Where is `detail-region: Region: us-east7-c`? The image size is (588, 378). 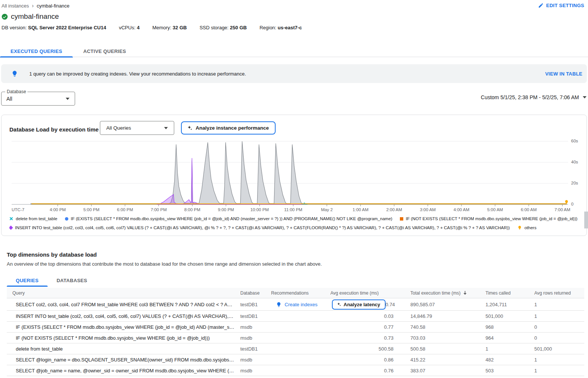 detail-region: Region: us-east7-c is located at coordinates (281, 28).